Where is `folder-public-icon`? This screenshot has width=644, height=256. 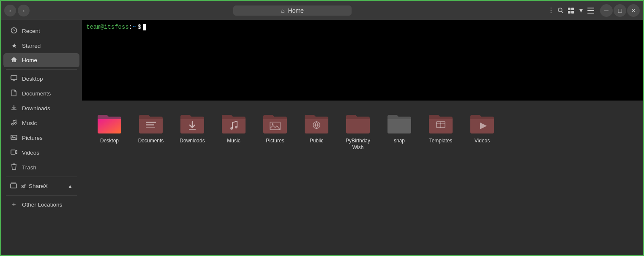
folder-public-icon is located at coordinates (317, 124).